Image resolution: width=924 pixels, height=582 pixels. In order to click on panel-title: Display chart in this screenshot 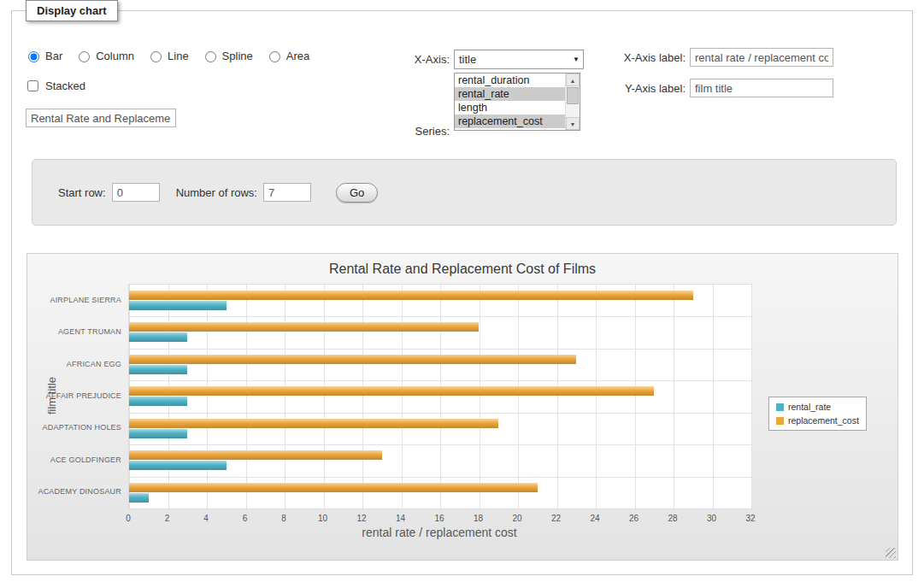, I will do `click(72, 10)`.